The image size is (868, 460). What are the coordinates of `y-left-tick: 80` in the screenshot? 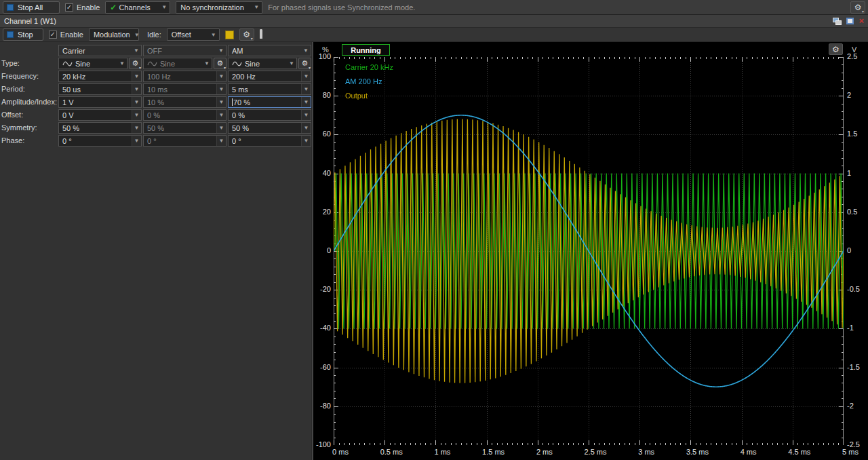 It's located at (327, 95).